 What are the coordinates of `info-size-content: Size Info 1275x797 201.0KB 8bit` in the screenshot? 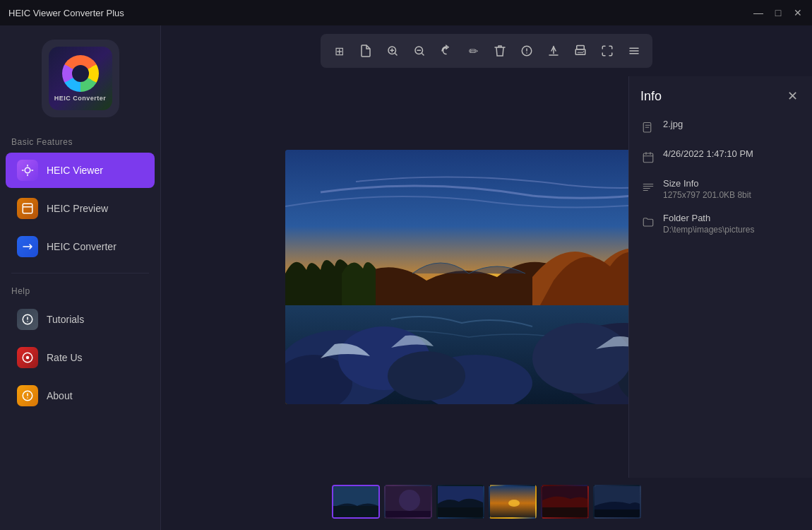 It's located at (707, 189).